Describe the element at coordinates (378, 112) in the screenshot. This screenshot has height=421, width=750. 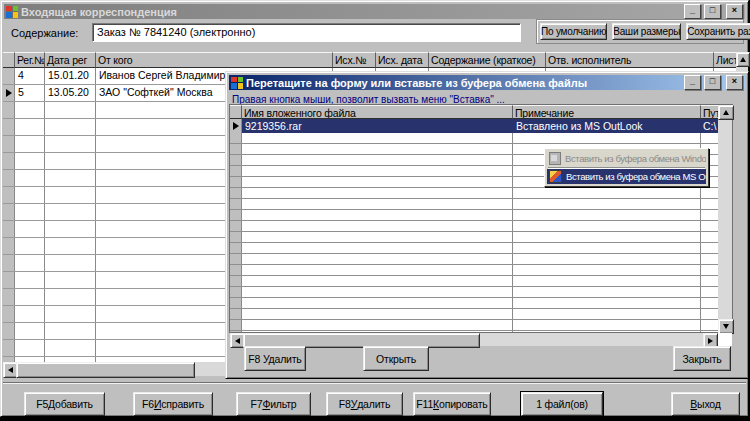
I see `header-filename: Имя вложенного файла` at that location.